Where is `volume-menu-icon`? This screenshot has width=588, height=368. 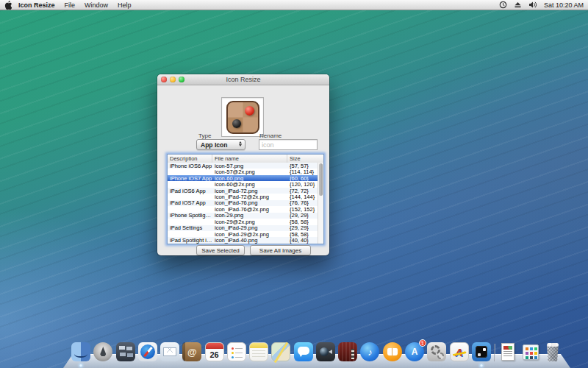 volume-menu-icon is located at coordinates (533, 4).